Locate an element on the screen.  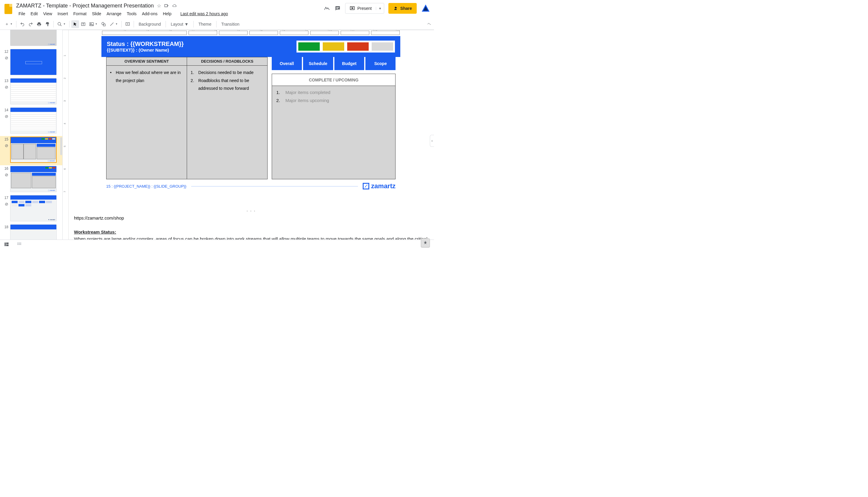
textbox-tool is located at coordinates (83, 24).